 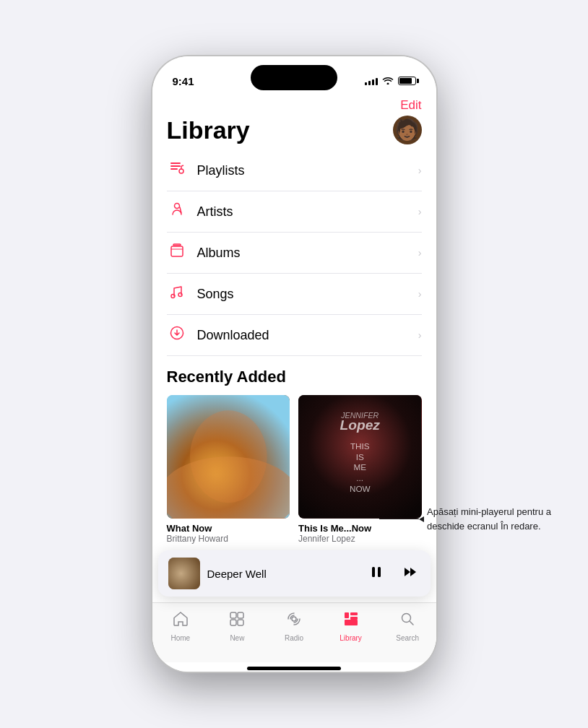 What do you see at coordinates (237, 621) in the screenshot?
I see `new-icon` at bounding box center [237, 621].